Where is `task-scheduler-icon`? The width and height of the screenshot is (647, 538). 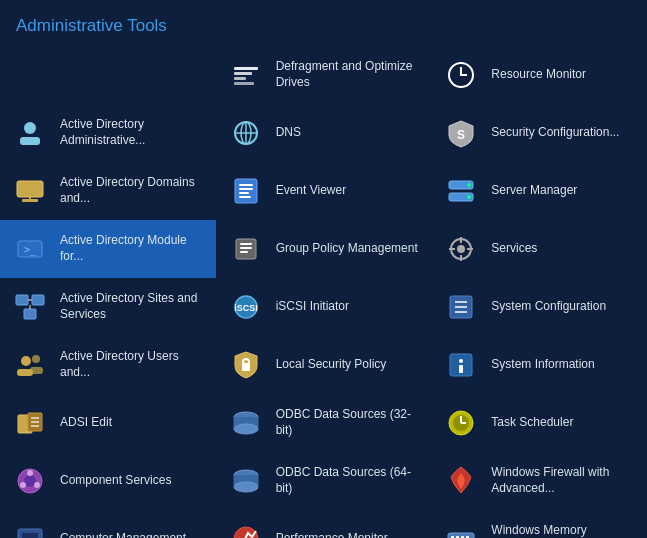 task-scheduler-icon is located at coordinates (461, 423).